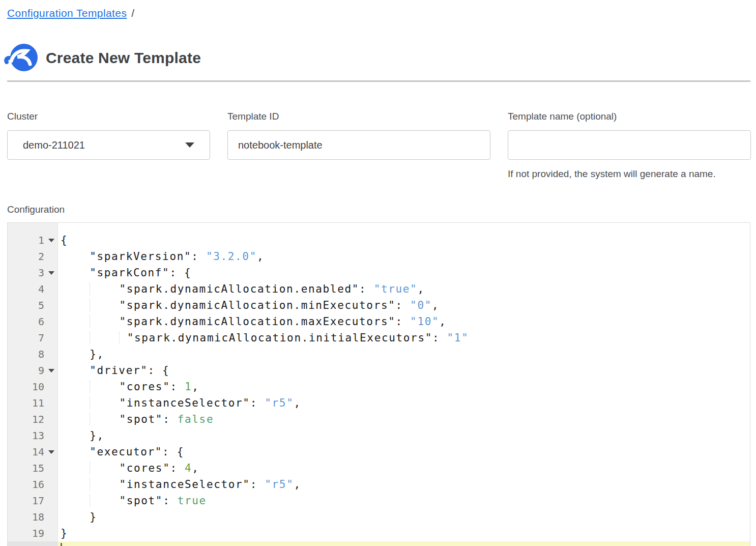 The image size is (756, 546). I want to click on code-line: "sparkVersion": "3.2.0",, so click(404, 256).